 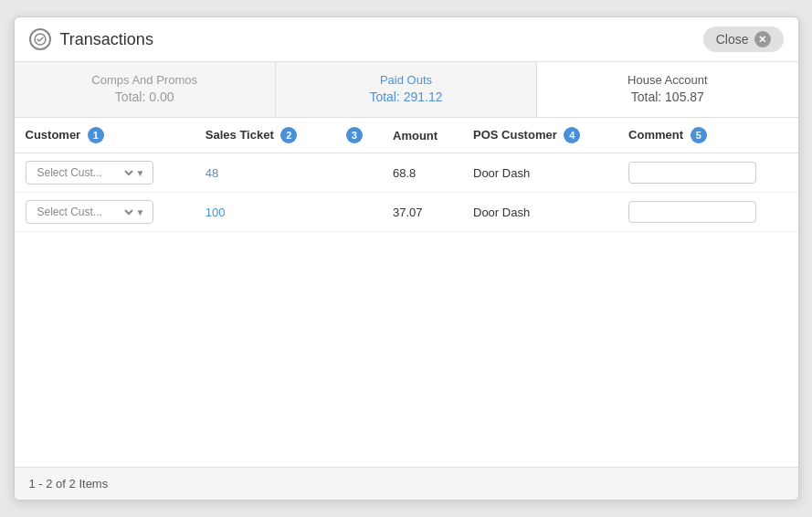 I want to click on tab-comps: Comps And Promos Total: 0.00, so click(x=145, y=90).